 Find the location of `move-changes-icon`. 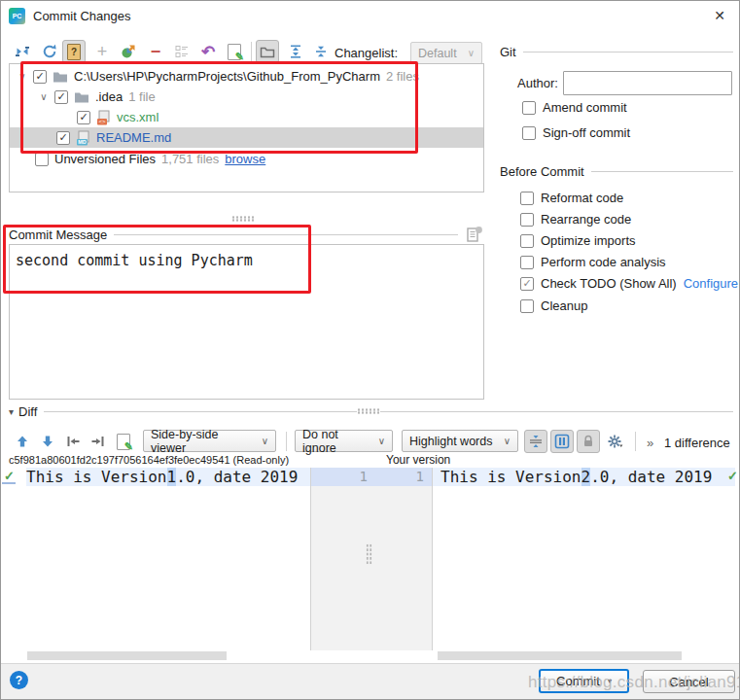

move-changes-icon is located at coordinates (128, 52).